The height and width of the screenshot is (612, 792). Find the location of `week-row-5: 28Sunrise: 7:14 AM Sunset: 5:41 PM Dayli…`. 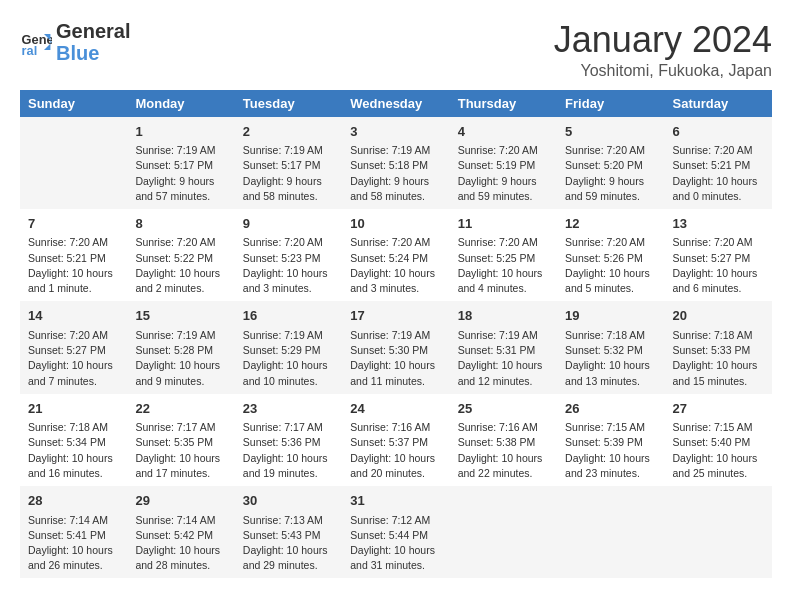

week-row-5: 28Sunrise: 7:14 AM Sunset: 5:41 PM Dayli… is located at coordinates (396, 532).